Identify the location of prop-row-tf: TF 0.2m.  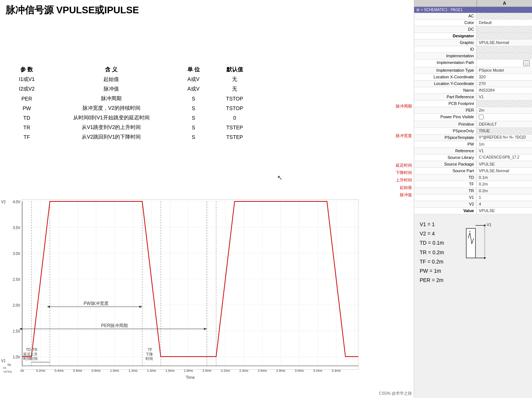
(473, 184).